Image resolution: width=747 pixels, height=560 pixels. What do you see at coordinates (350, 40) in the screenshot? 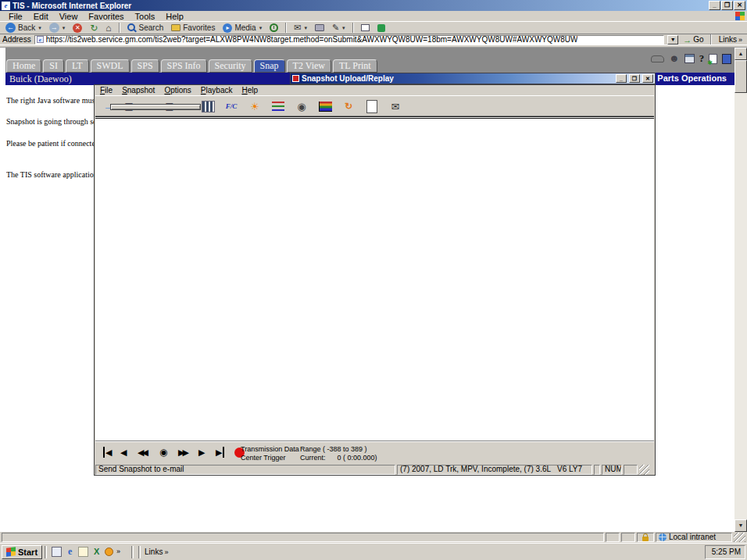
I see `address-input: e https://tis2web.service.gm.com/tis2web…` at bounding box center [350, 40].